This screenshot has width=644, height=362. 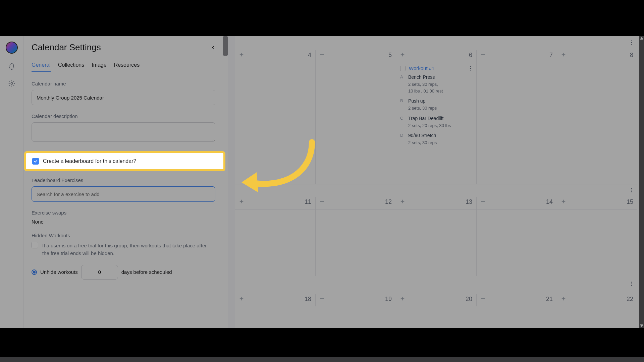 I want to click on check-icon, so click(x=36, y=161).